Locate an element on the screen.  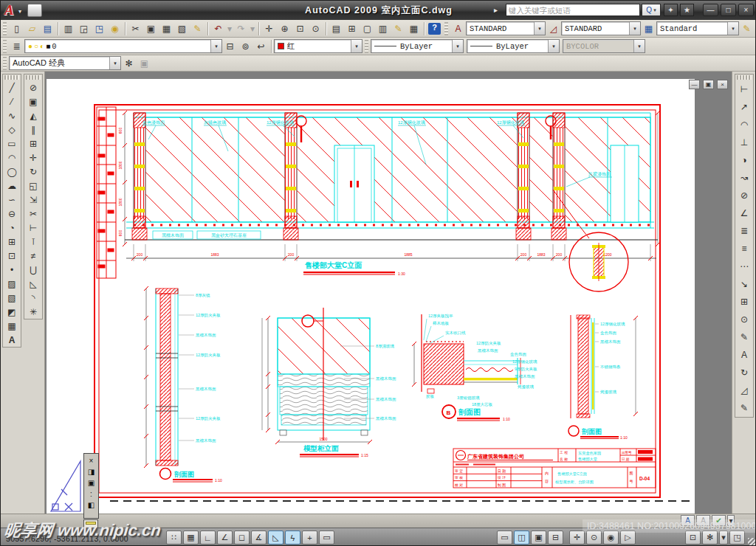
help-button: ? is located at coordinates (434, 29).